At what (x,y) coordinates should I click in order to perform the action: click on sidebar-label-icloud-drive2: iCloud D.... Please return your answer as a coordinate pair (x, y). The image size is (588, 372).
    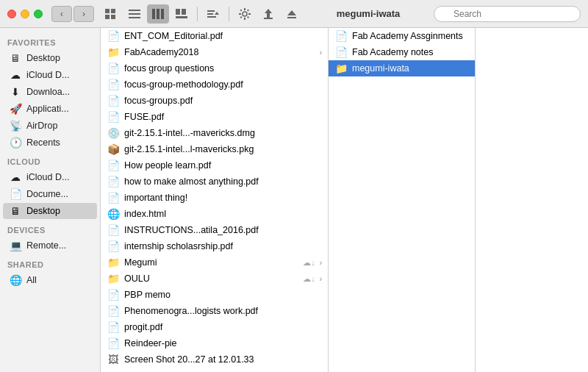
    Looking at the image, I should click on (48, 177).